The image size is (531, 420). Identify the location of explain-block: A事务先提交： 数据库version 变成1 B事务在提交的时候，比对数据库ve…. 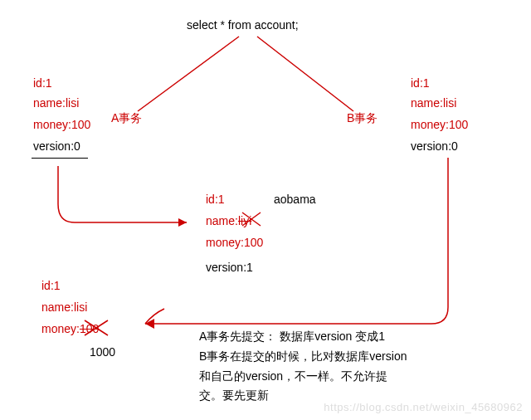
(303, 367).